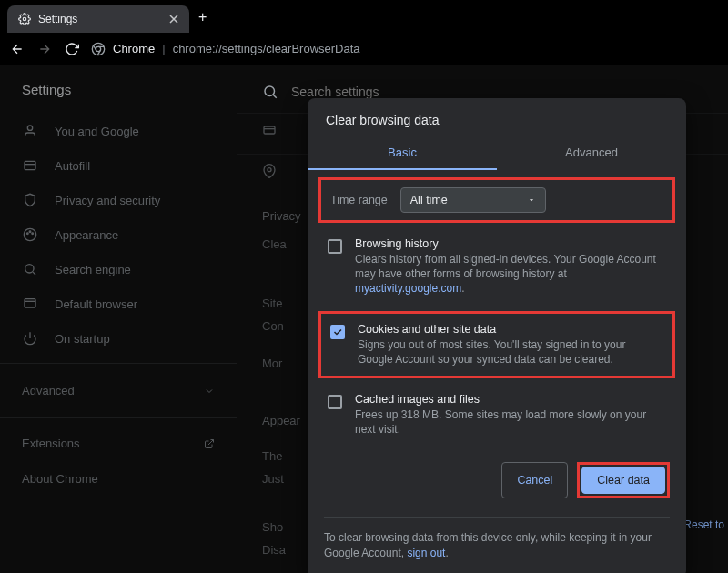 The height and width of the screenshot is (573, 728). Describe the element at coordinates (30, 235) in the screenshot. I see `palette-icon` at that location.